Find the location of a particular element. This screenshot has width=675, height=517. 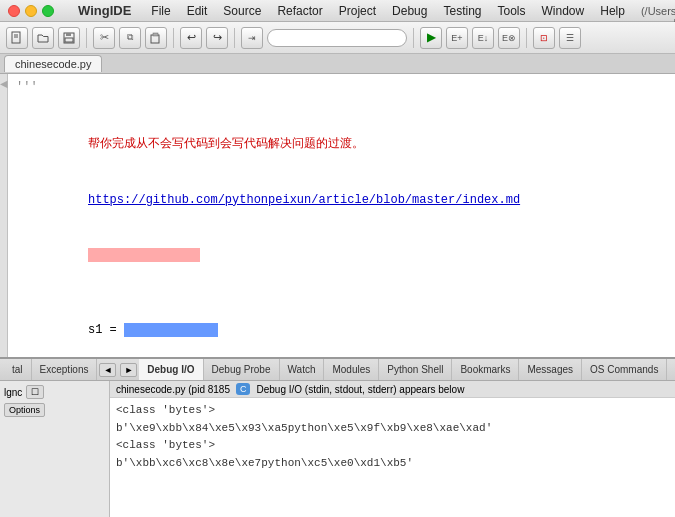

debug-tabbar: tal Exceptions ◄ ► Debug I/O Debug Probe… is located at coordinates (338, 370).